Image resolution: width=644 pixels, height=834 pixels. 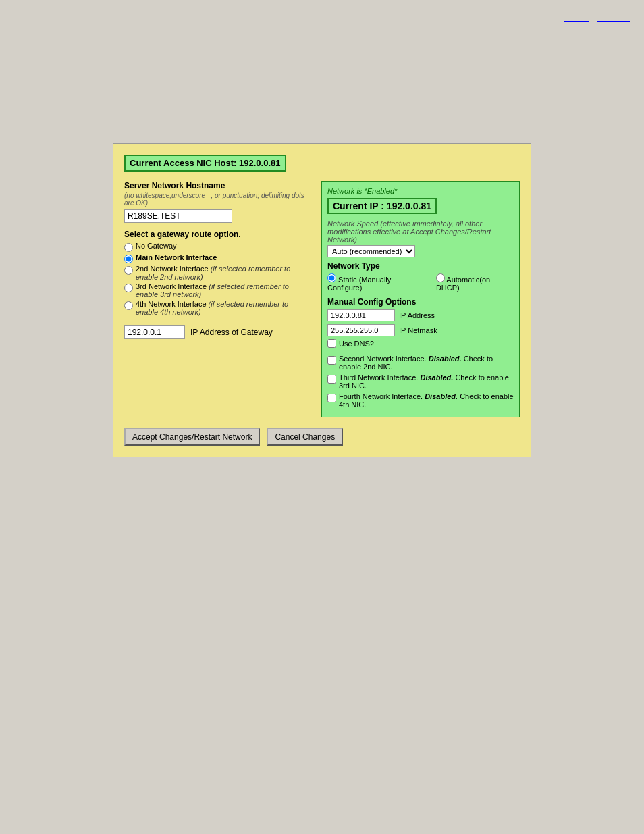 I want to click on radio-static-group: Static (Manually Configure), so click(x=377, y=282).